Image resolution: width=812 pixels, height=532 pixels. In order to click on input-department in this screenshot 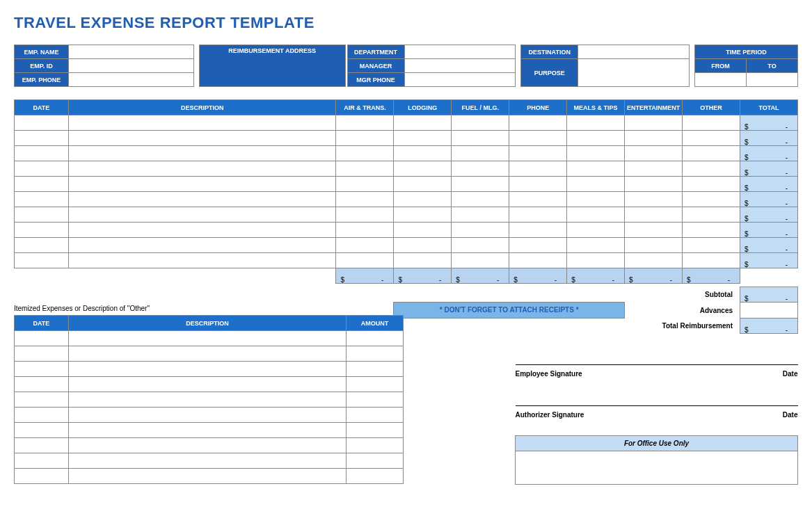, I will do `click(460, 52)`.